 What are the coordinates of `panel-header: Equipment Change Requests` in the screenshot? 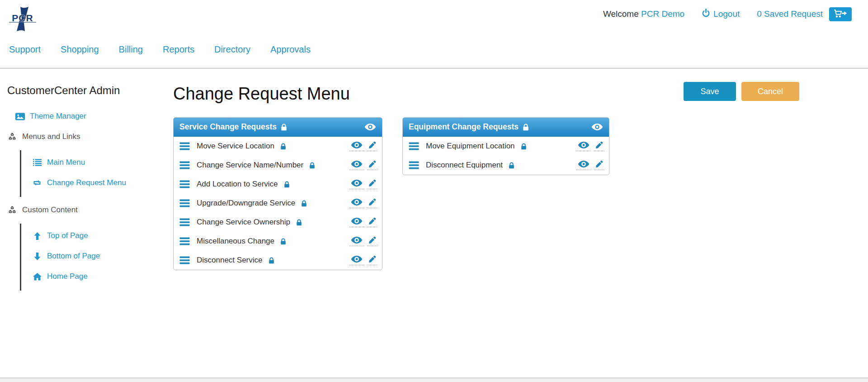 It's located at (506, 127).